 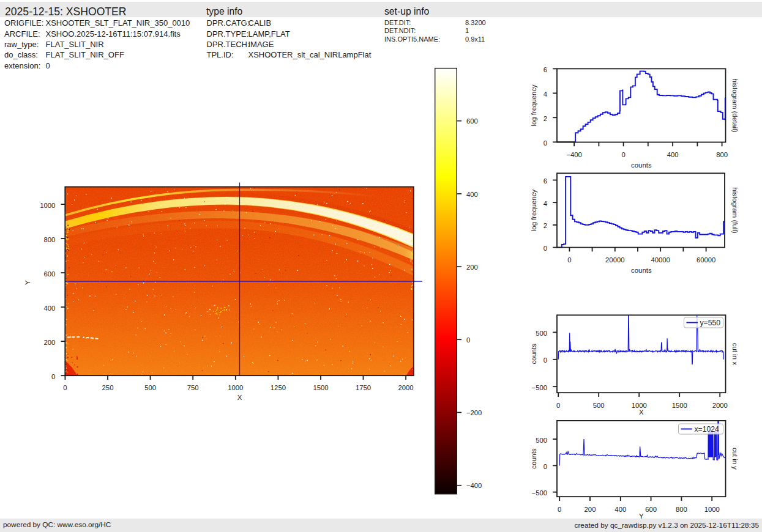 What do you see at coordinates (735, 105) in the screenshot?
I see `svg-text: histogram (detail)` at bounding box center [735, 105].